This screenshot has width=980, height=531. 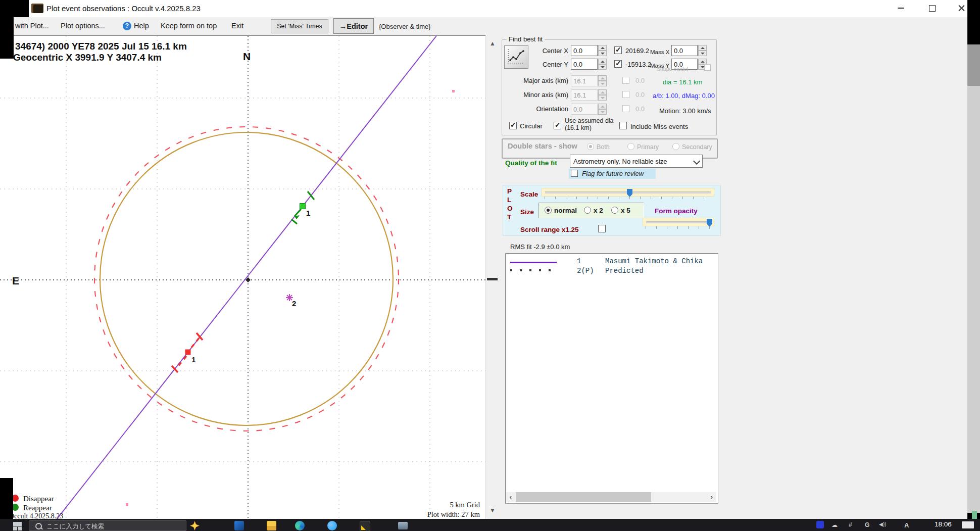 What do you see at coordinates (629, 193) in the screenshot?
I see `scale-slider-thumb` at bounding box center [629, 193].